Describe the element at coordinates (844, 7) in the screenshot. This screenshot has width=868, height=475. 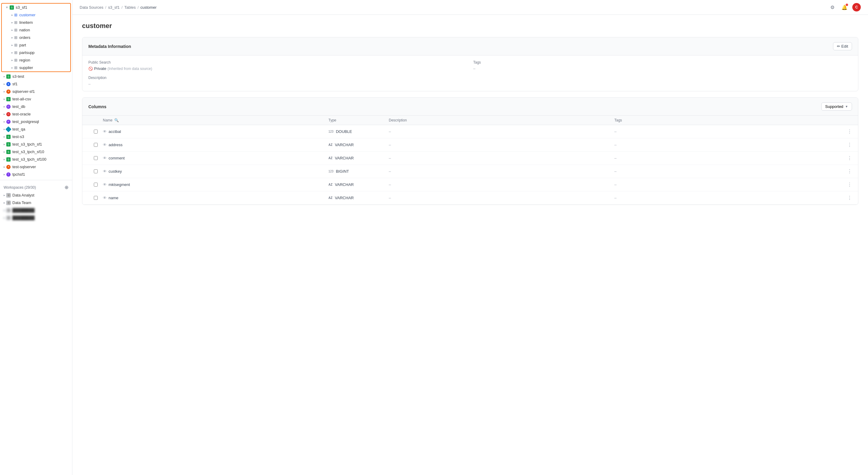
I see `notifications-icon: 🔔` at that location.